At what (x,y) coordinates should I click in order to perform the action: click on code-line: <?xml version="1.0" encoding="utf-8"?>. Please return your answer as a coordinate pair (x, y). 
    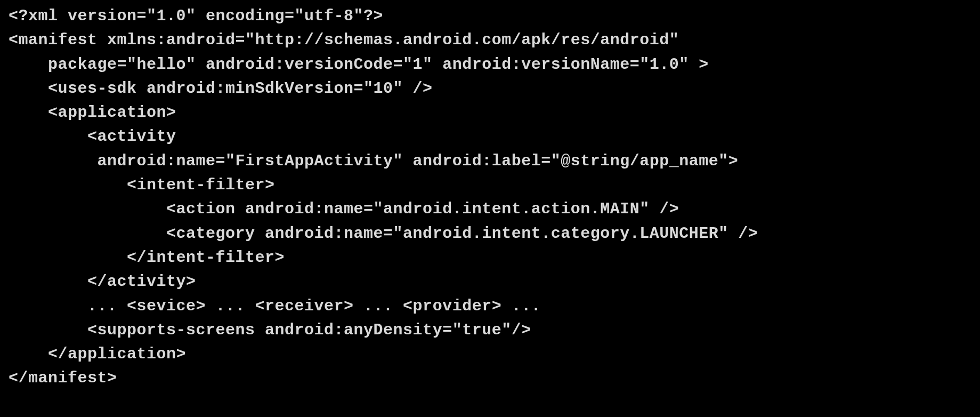
    Looking at the image, I should click on (196, 16).